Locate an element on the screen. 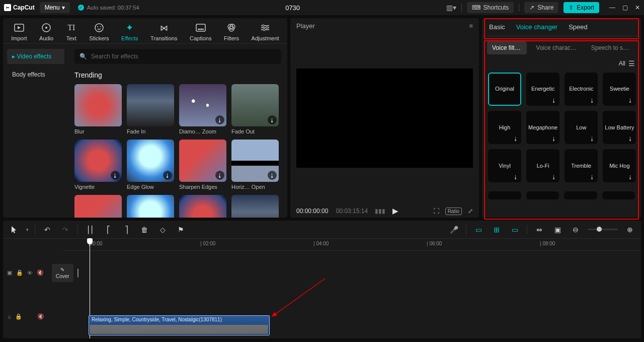  voice-card: Vinyl⭳ is located at coordinates (505, 166).